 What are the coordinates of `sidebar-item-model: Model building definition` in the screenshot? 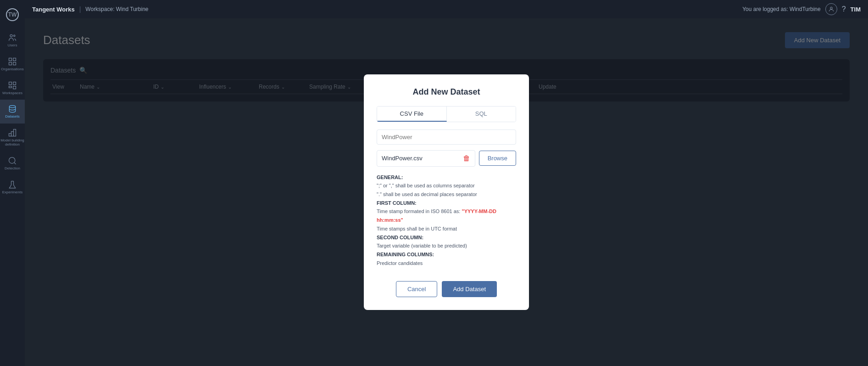 It's located at (12, 138).